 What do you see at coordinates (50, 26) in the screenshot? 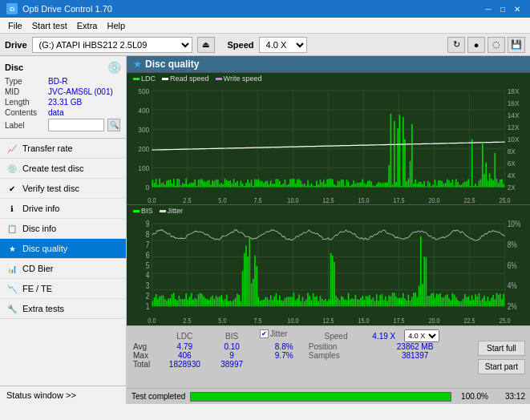
I see `menu-start-test: Start test` at bounding box center [50, 26].